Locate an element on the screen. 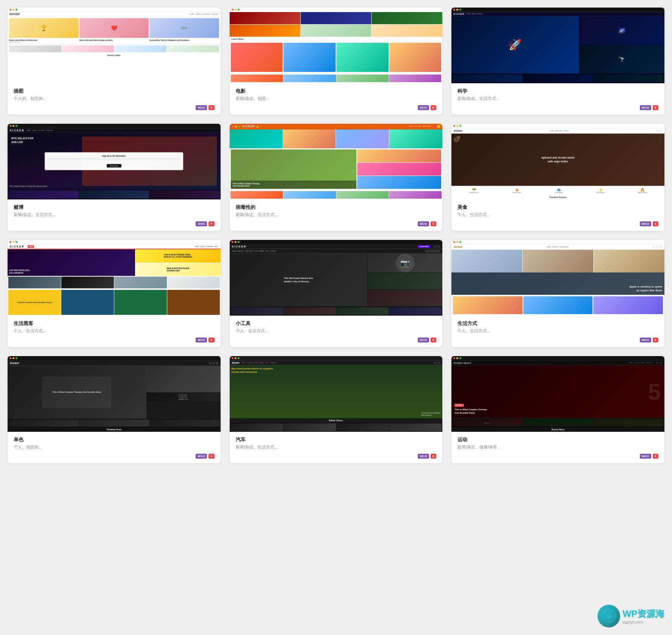 This screenshot has height=635, width=672. card-tags-gadget: WOO E is located at coordinates (427, 340).